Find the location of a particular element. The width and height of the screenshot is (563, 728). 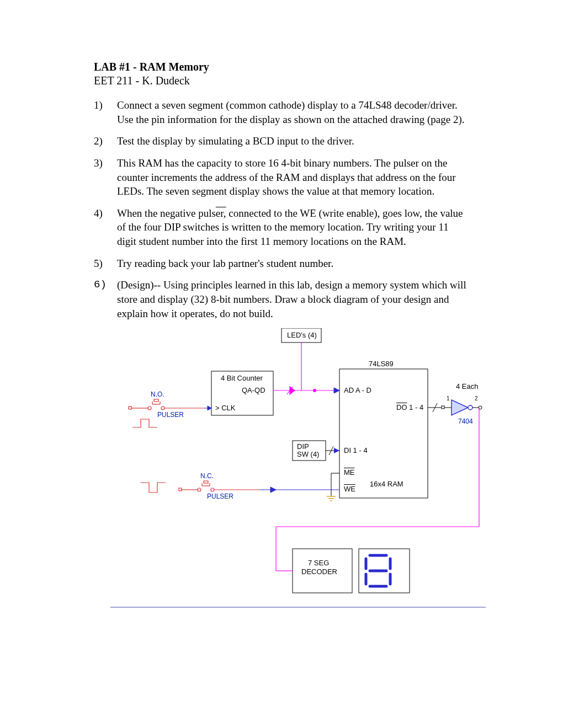

label-pin1: 1 is located at coordinates (448, 398).